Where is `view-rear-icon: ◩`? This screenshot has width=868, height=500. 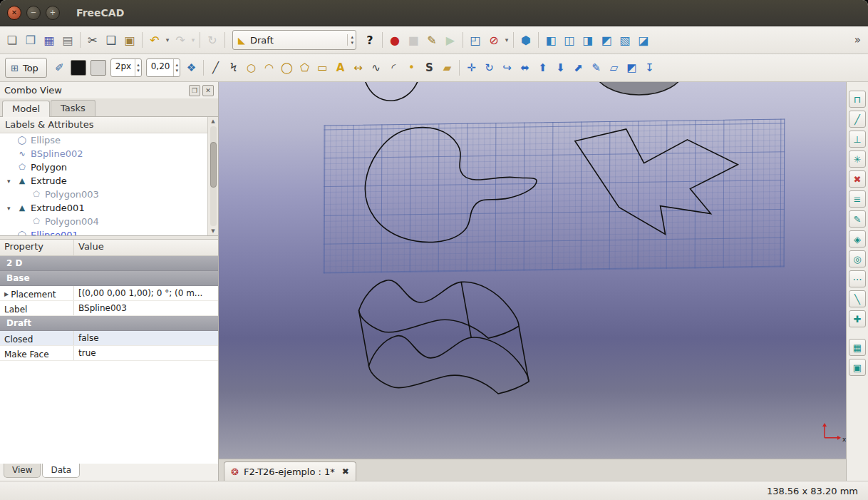
view-rear-icon: ◩ is located at coordinates (606, 40).